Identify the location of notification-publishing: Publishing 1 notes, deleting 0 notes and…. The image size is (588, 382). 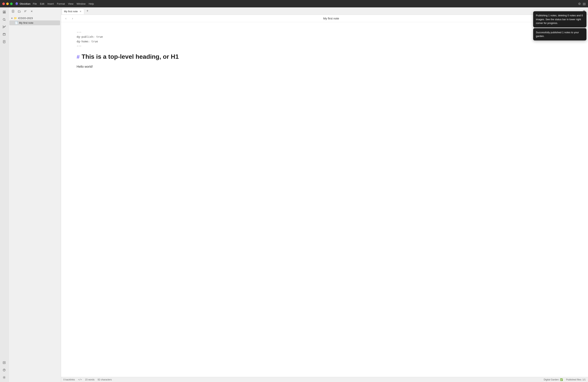
(560, 19).